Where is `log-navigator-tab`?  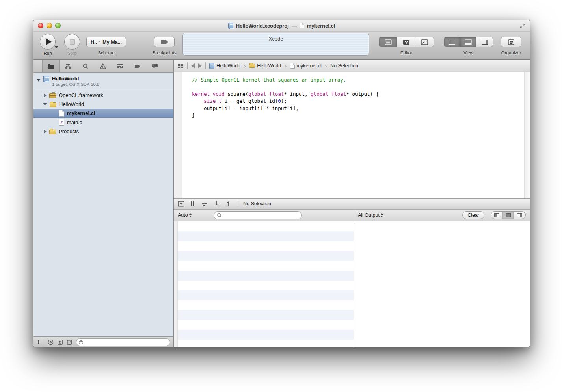 log-navigator-tab is located at coordinates (155, 66).